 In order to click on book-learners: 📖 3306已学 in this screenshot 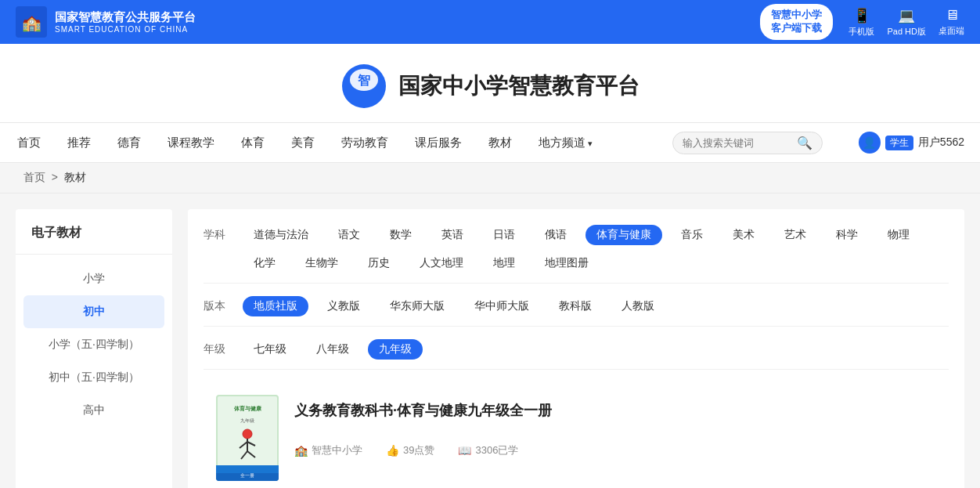, I will do `click(488, 450)`.